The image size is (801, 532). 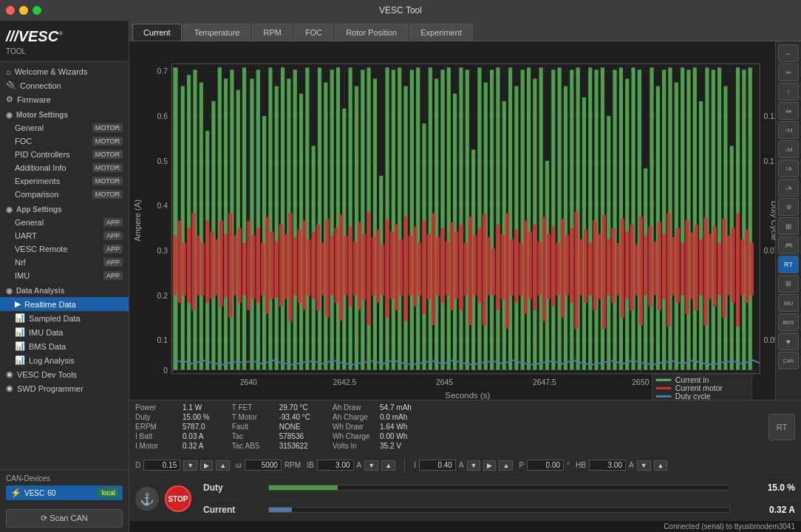 What do you see at coordinates (233, 488) in the screenshot?
I see `duty-bar-label: Duty` at bounding box center [233, 488].